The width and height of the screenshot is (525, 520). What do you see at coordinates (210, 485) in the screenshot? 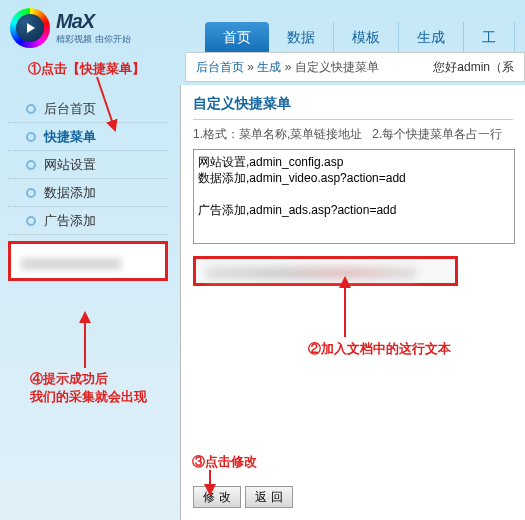
I see `arrow-3-icon` at bounding box center [210, 485].